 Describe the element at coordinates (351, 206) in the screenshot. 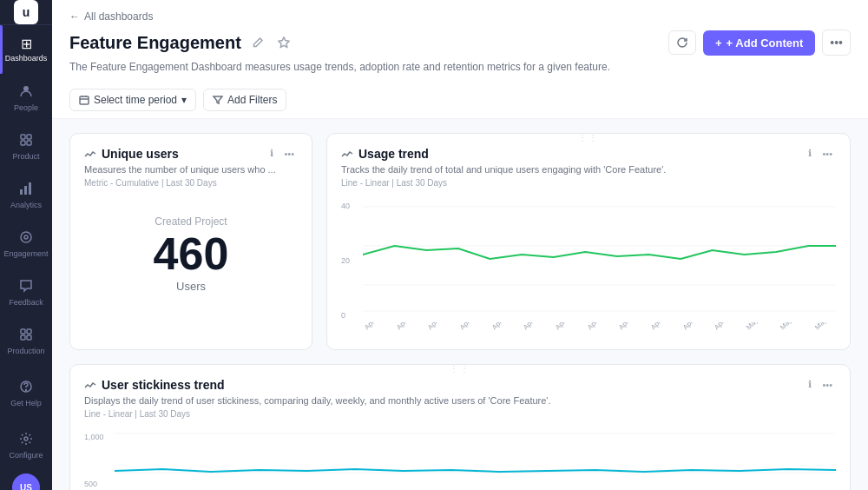

I see `y-label-40: 40` at that location.